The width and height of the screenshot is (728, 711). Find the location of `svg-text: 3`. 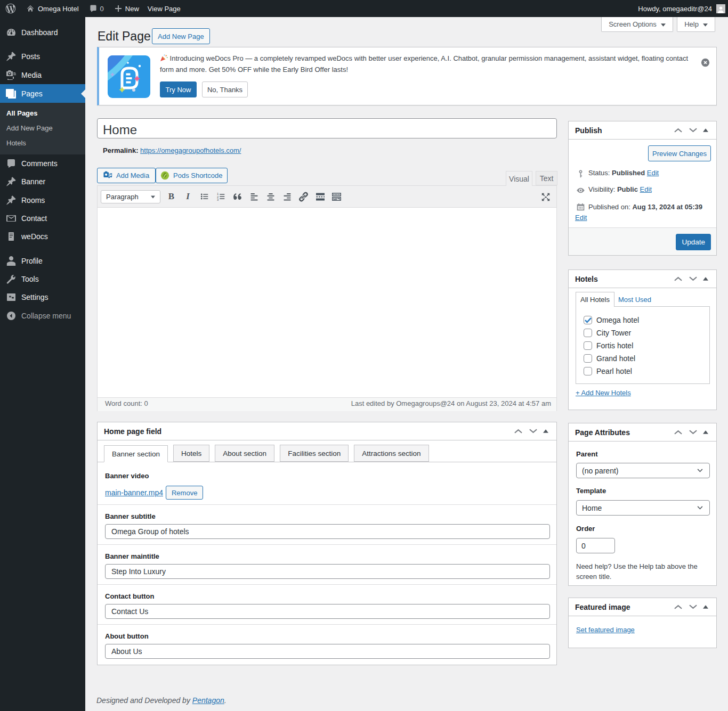

svg-text: 3 is located at coordinates (217, 200).